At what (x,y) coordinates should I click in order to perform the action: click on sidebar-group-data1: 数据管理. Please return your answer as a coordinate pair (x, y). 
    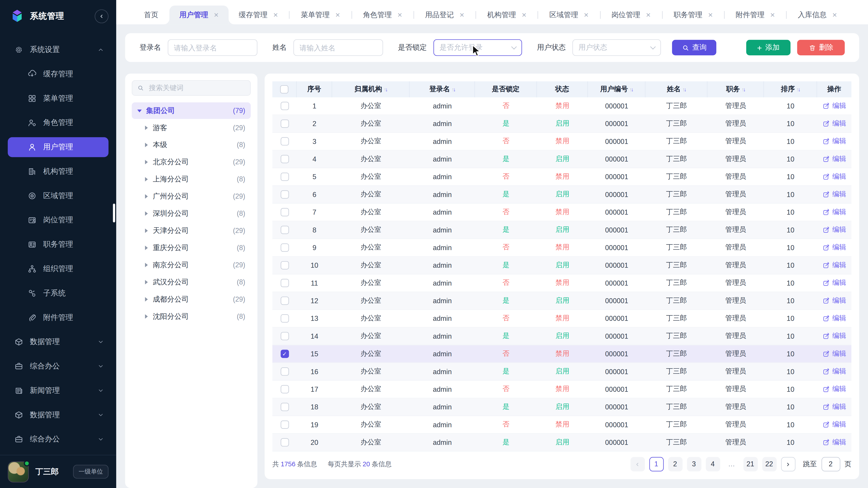
    Looking at the image, I should click on (58, 341).